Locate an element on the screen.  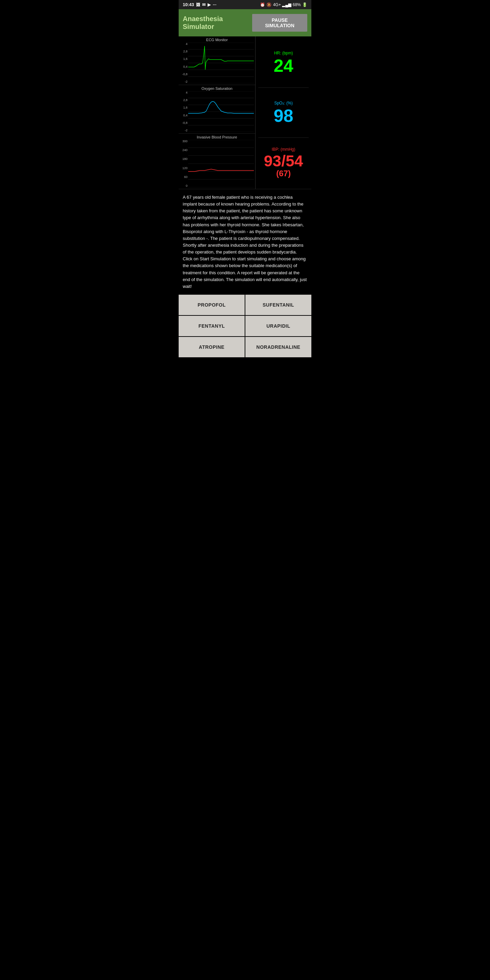
description-text: A 67 years old female patient who is rec… is located at coordinates (245, 242).